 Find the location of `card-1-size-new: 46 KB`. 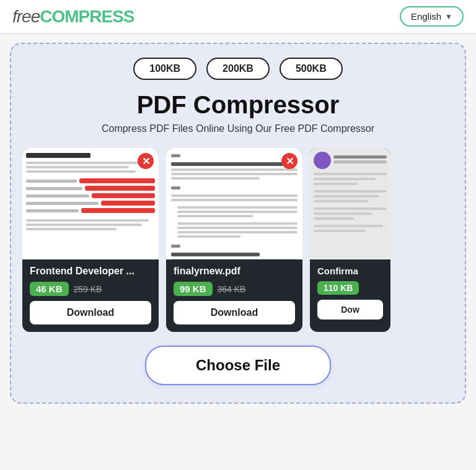

card-1-size-new: 46 KB is located at coordinates (50, 289).